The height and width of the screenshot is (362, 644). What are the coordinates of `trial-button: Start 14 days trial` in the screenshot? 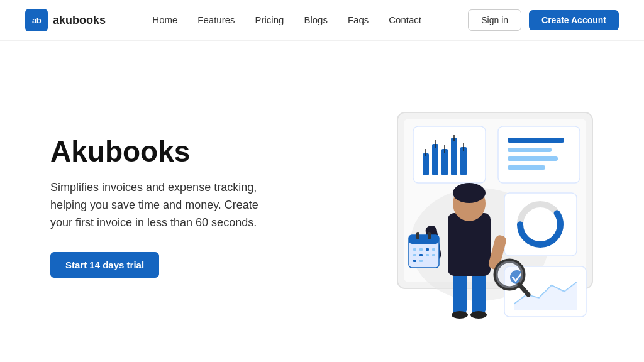 It's located at (104, 265).